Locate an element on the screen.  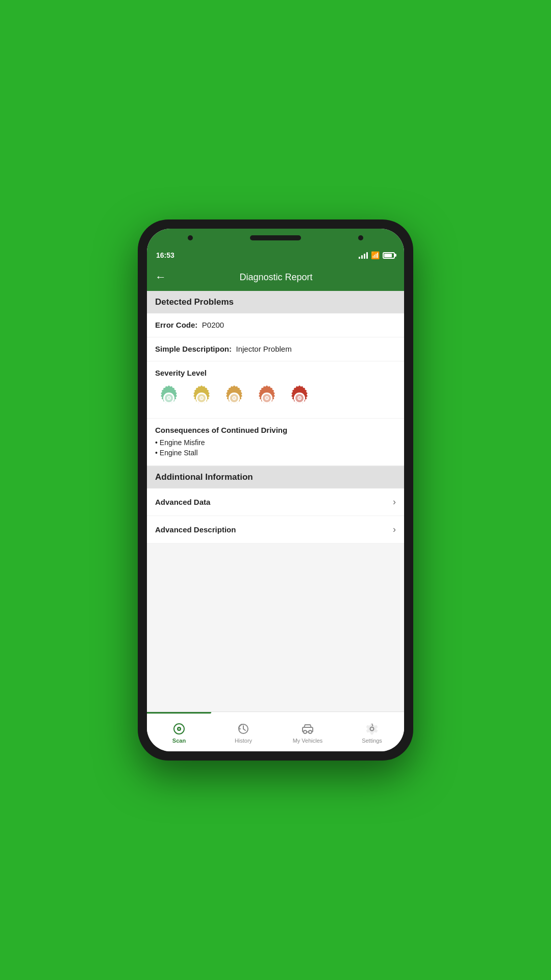
my-vehicles-nav-label: My Vehicles is located at coordinates (308, 741).